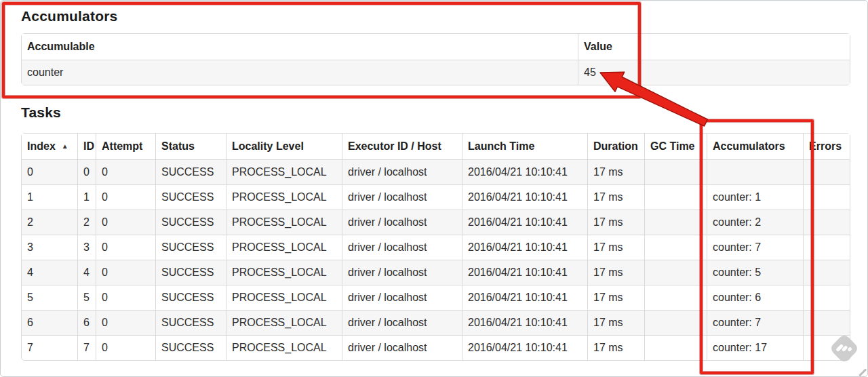  What do you see at coordinates (435, 347) in the screenshot?
I see `task-row: 7 7 0 SUCCESS PROCESS_LOCAL driver / loc…` at bounding box center [435, 347].